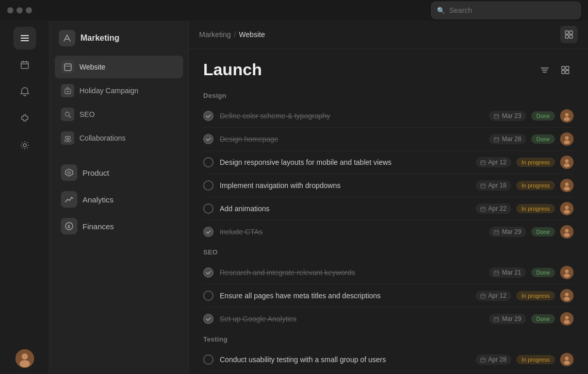  Describe the element at coordinates (119, 199) in the screenshot. I see `nav-section-analytics: Analytics` at that location.